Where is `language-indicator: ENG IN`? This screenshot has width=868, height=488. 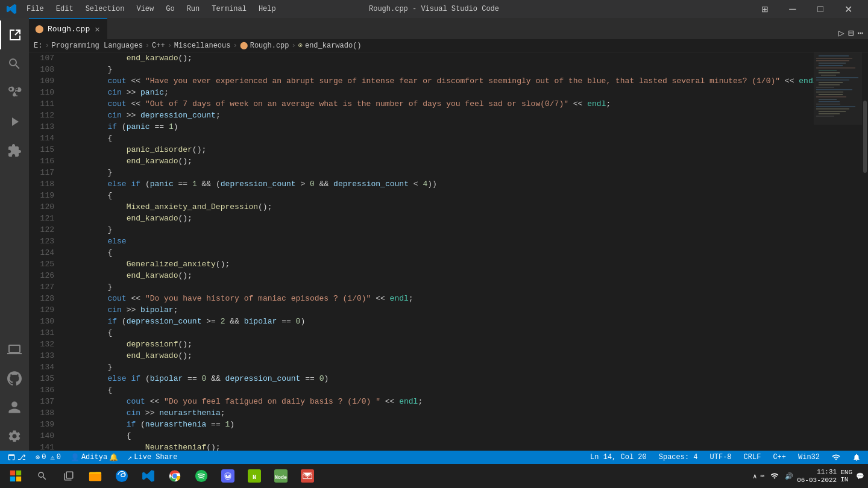 language-indicator: ENG IN is located at coordinates (846, 476).